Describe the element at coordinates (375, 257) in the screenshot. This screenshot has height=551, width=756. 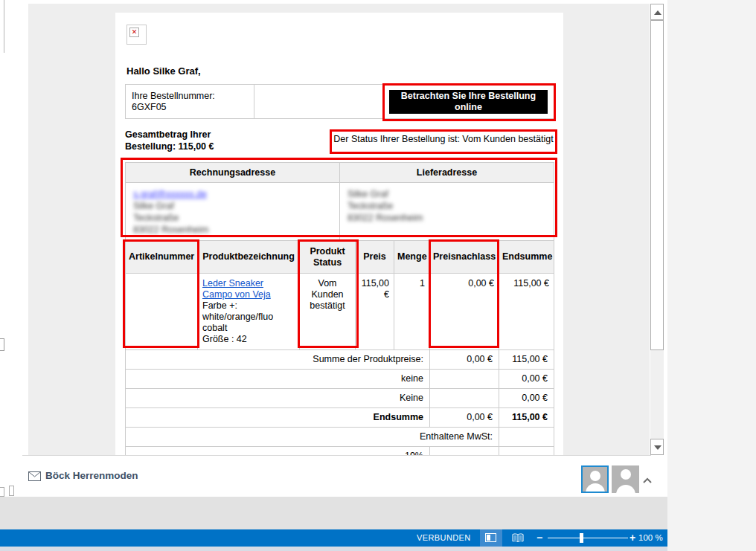
I see `col-header-preis: Preis` at that location.